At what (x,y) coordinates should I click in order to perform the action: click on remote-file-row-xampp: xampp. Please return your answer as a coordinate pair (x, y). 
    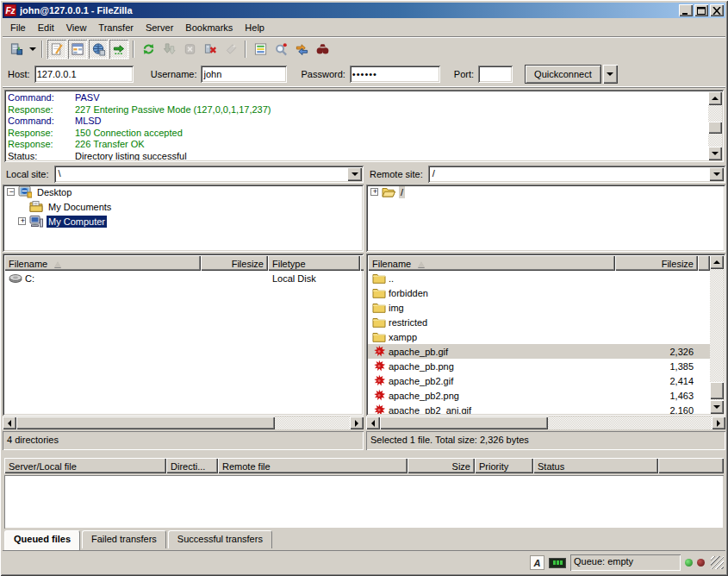
    Looking at the image, I should click on (539, 336).